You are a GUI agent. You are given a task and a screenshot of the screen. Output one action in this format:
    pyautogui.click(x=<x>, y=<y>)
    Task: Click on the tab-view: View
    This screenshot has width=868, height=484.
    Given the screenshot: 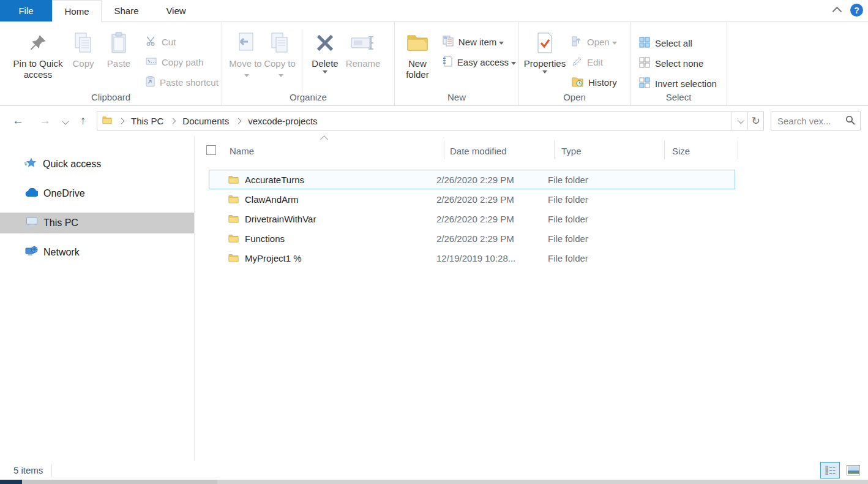 What is the action you would take?
    pyautogui.click(x=176, y=11)
    